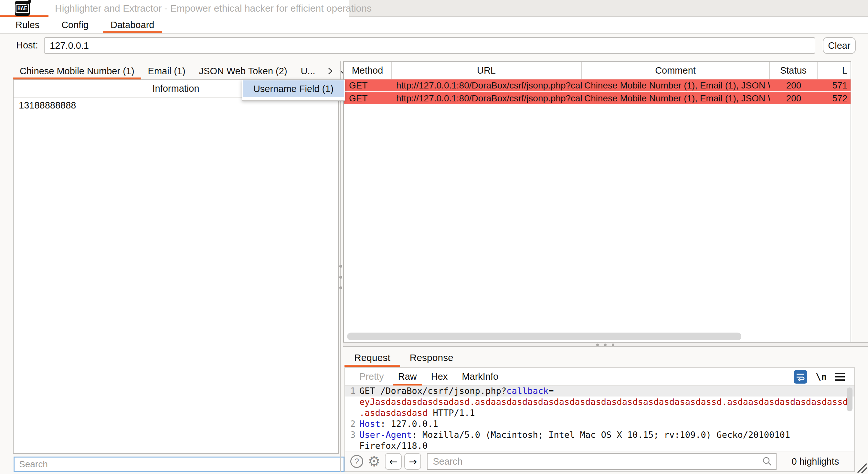  Describe the element at coordinates (600, 424) in the screenshot. I see `code-line: 2Host: 127.0.0.1` at that location.